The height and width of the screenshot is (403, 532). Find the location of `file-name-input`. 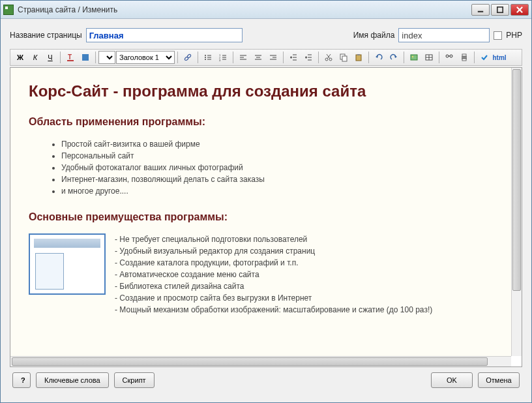

file-name-input is located at coordinates (444, 35).